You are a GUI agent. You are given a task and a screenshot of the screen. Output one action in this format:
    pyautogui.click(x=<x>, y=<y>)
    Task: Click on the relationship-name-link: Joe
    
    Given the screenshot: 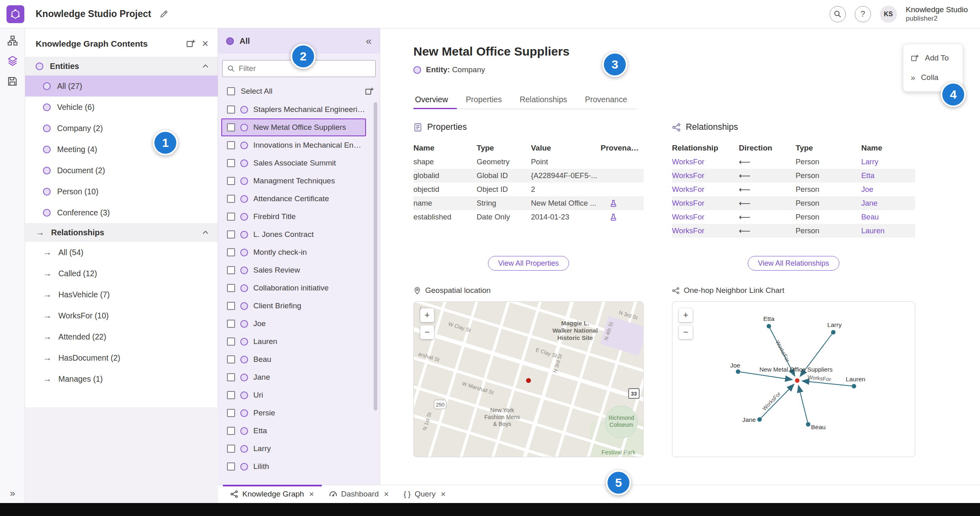 What is the action you would take?
    pyautogui.click(x=888, y=189)
    